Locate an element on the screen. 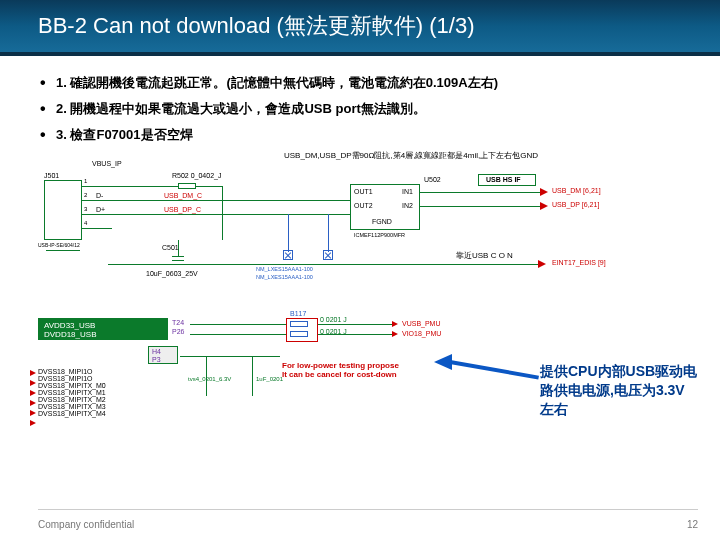  conn-part: USB-IP-SE/604/12 is located at coordinates (59, 245).